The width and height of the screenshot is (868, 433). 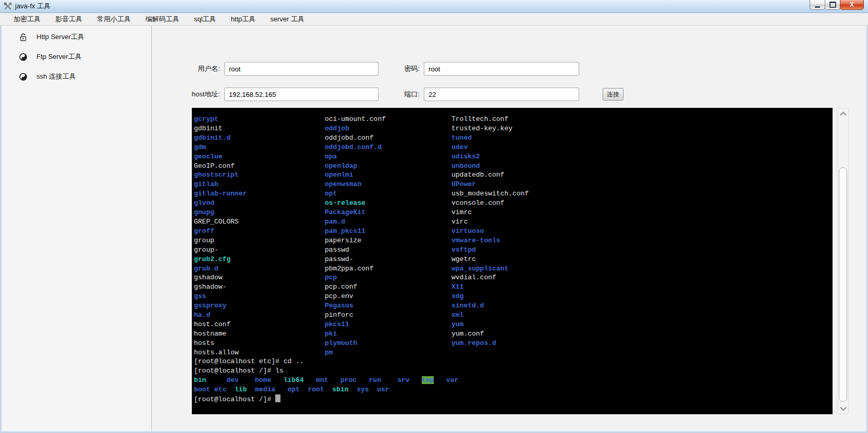 What do you see at coordinates (464, 250) in the screenshot?
I see `dir-entry: vsftpd` at bounding box center [464, 250].